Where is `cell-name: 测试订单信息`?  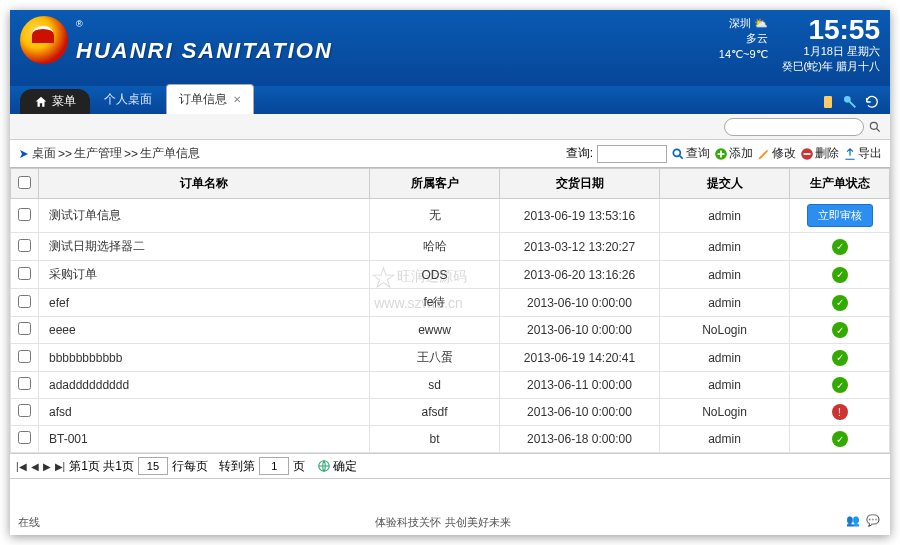
cell-name: 测试订单信息 is located at coordinates (204, 216).